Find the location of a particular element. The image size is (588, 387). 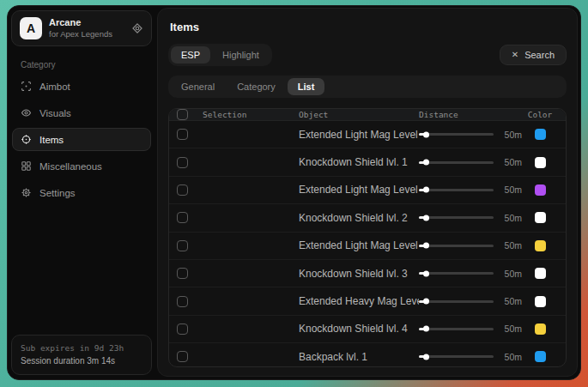

object-name: Knockdown Shield lvl. 2 is located at coordinates (359, 218).